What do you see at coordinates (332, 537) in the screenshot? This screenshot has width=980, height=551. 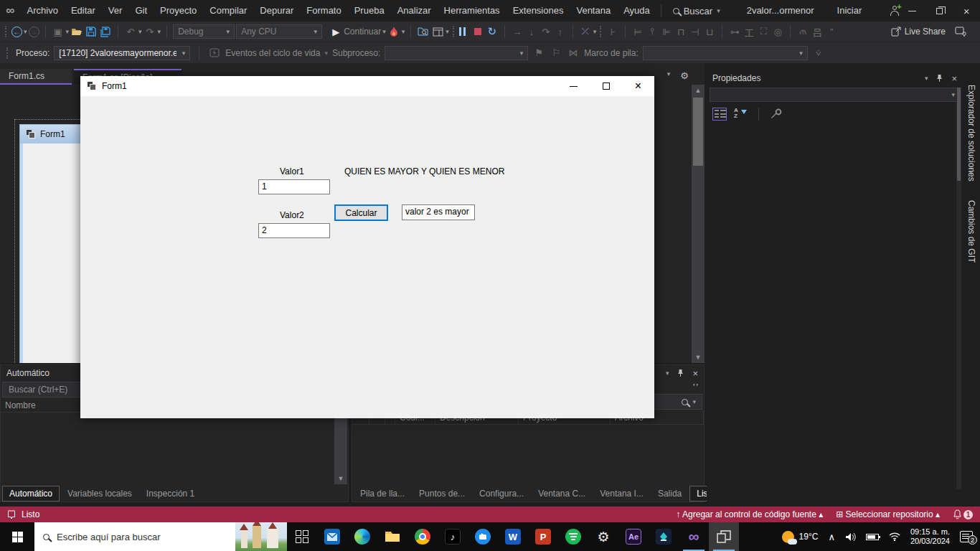 I see `mail-app-icon` at bounding box center [332, 537].